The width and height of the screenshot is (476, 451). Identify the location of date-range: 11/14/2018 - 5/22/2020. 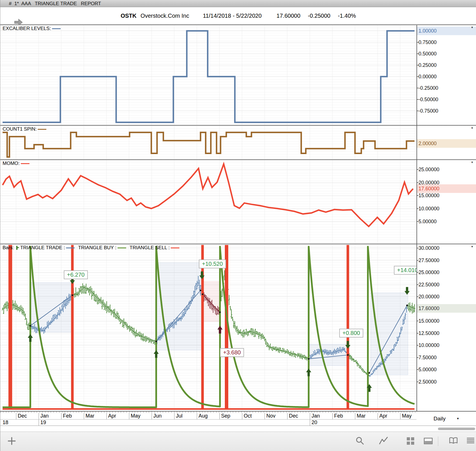
(232, 16).